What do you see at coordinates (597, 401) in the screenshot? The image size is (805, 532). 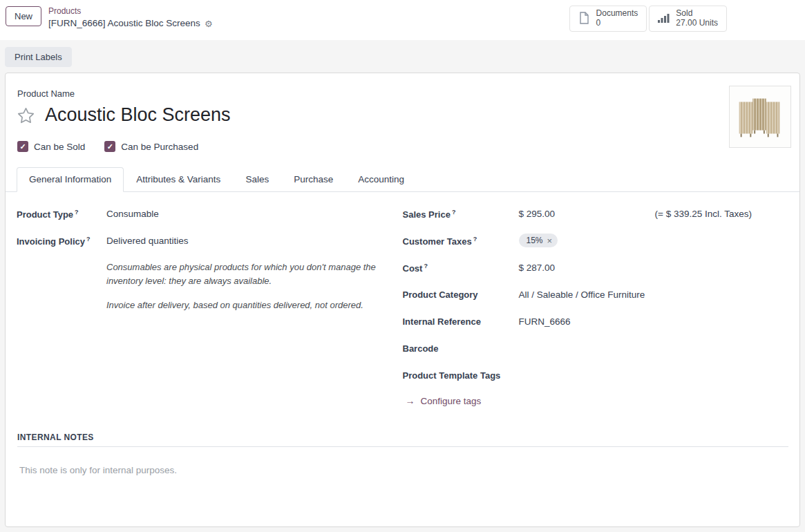 I see `configure-tags-row: → Configure tags` at bounding box center [597, 401].